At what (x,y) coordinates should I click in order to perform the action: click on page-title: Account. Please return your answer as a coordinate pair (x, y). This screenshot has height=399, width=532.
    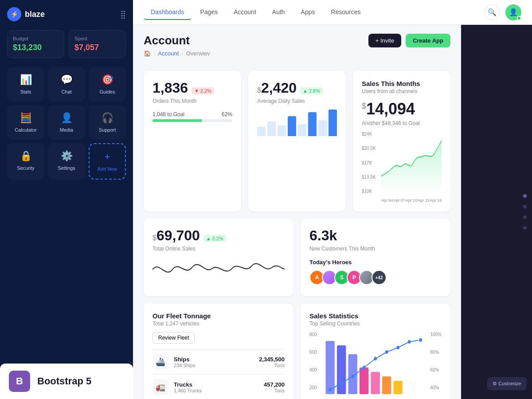
    Looking at the image, I should click on (177, 41).